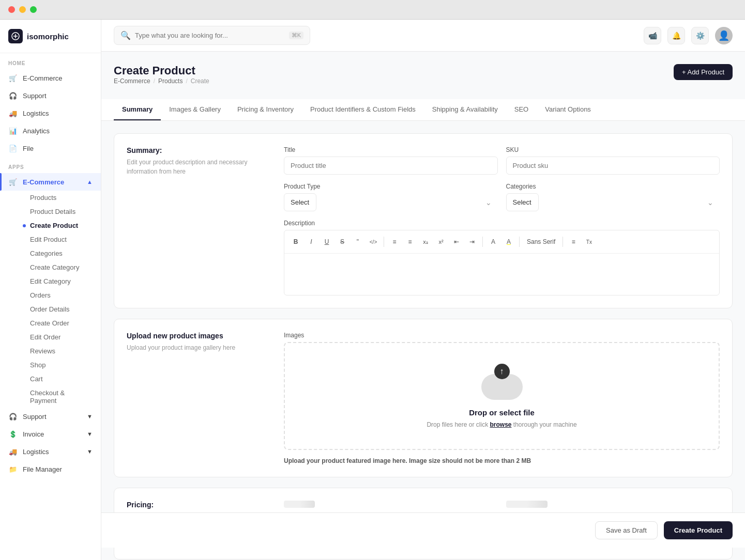 The width and height of the screenshot is (745, 560). Describe the element at coordinates (200, 81) in the screenshot. I see `breadcrumb-current: Create` at that location.